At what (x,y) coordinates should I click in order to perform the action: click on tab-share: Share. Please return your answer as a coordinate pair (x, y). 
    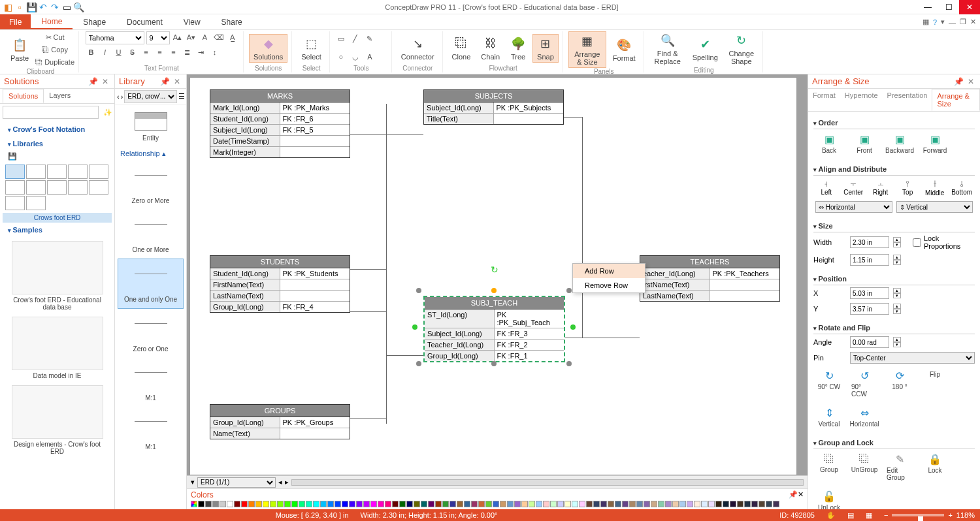
    Looking at the image, I should click on (232, 22).